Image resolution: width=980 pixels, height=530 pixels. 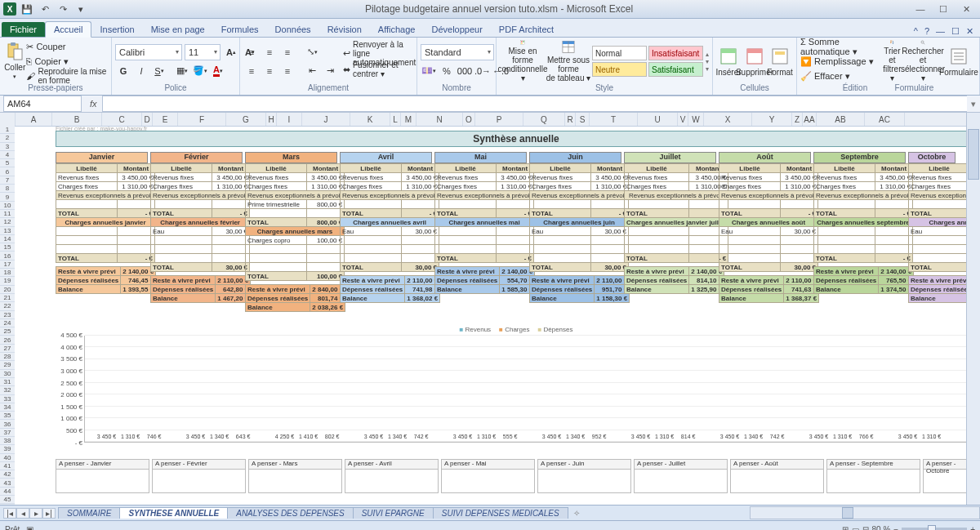 I want to click on row-header: 3, so click(x=7, y=147).